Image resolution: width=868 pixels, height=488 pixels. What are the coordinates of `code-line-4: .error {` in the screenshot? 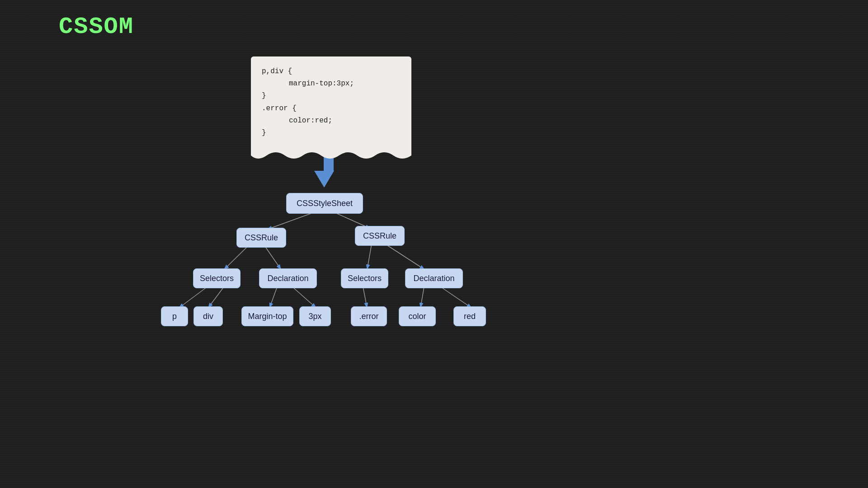 It's located at (331, 108).